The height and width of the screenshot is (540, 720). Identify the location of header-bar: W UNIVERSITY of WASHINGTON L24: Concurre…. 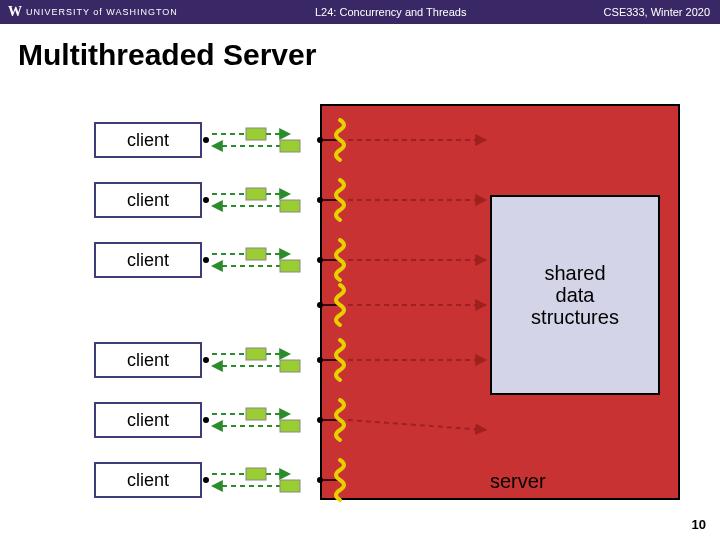
(360, 12).